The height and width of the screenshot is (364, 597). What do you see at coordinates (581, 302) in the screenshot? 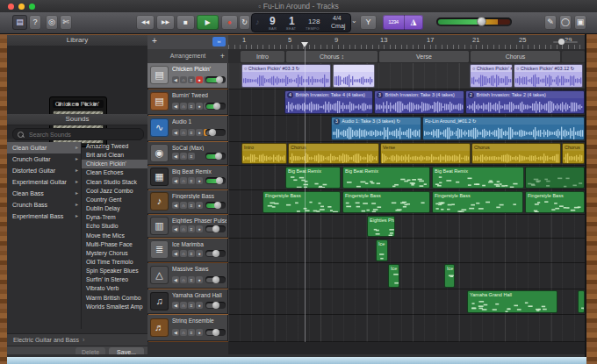
I see `midi-region` at bounding box center [581, 302].